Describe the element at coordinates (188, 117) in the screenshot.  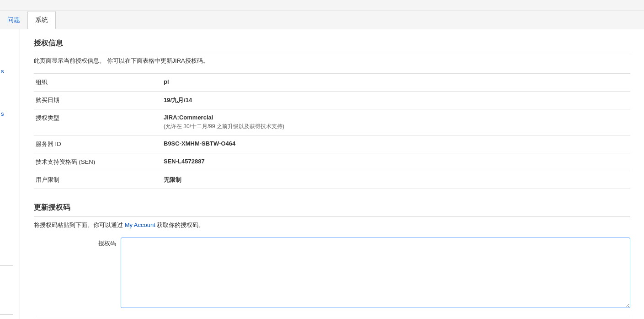
I see `license-type-text: JIRA:Commercial` at that location.